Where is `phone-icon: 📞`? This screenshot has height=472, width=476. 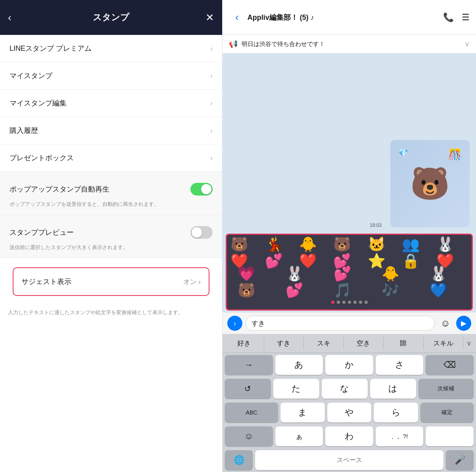
phone-icon: 📞 is located at coordinates (448, 17).